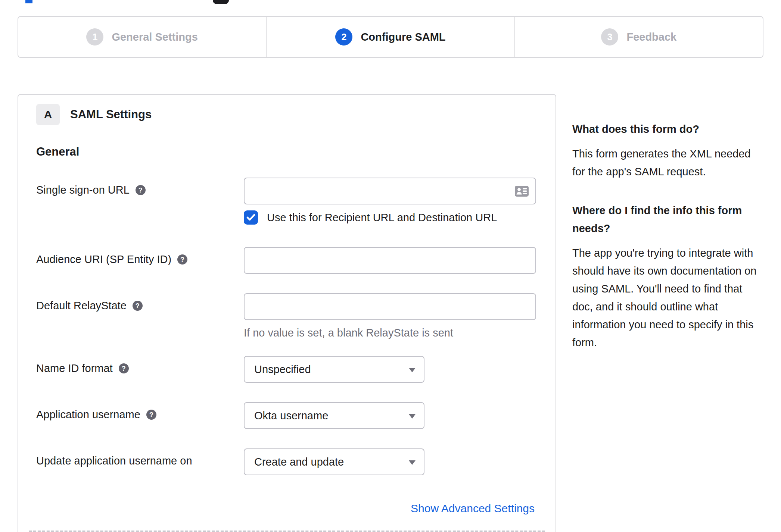 Image resolution: width=781 pixels, height=532 pixels. I want to click on section-header: A SAML Settings, so click(285, 115).